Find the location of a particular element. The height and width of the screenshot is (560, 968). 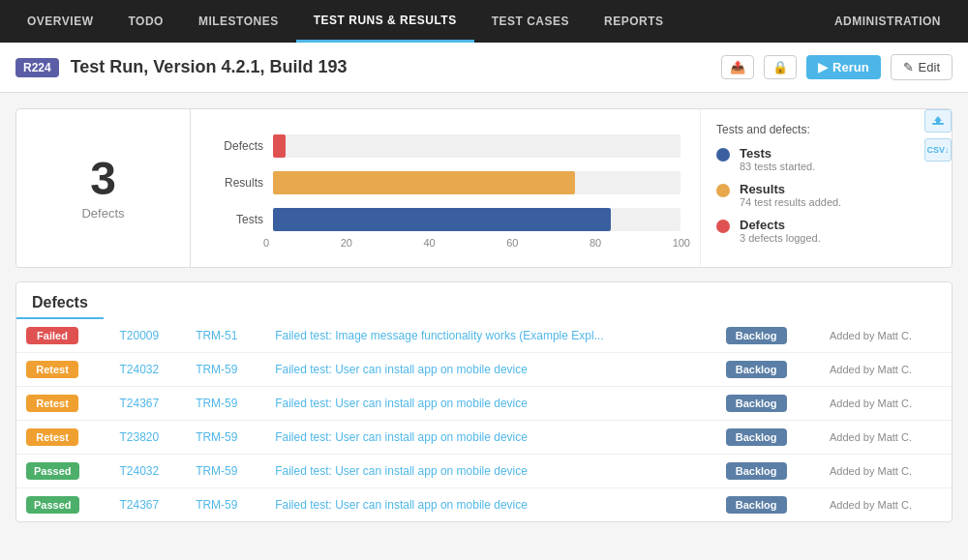

bar-label: Results is located at coordinates (236, 183).